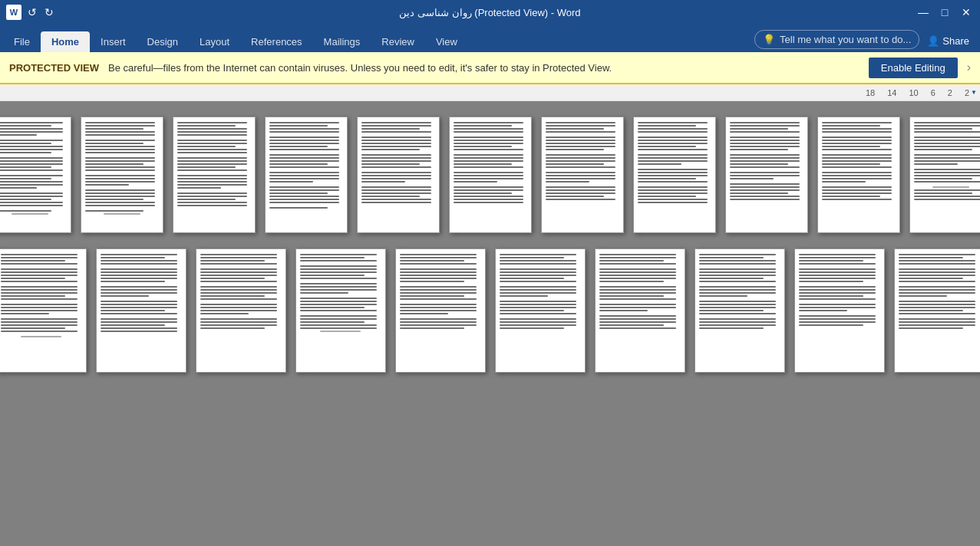  I want to click on chevron-right-icon: ›, so click(968, 67).